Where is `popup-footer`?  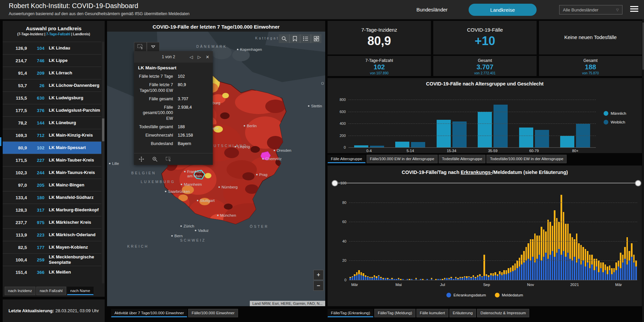 popup-footer is located at coordinates (173, 159).